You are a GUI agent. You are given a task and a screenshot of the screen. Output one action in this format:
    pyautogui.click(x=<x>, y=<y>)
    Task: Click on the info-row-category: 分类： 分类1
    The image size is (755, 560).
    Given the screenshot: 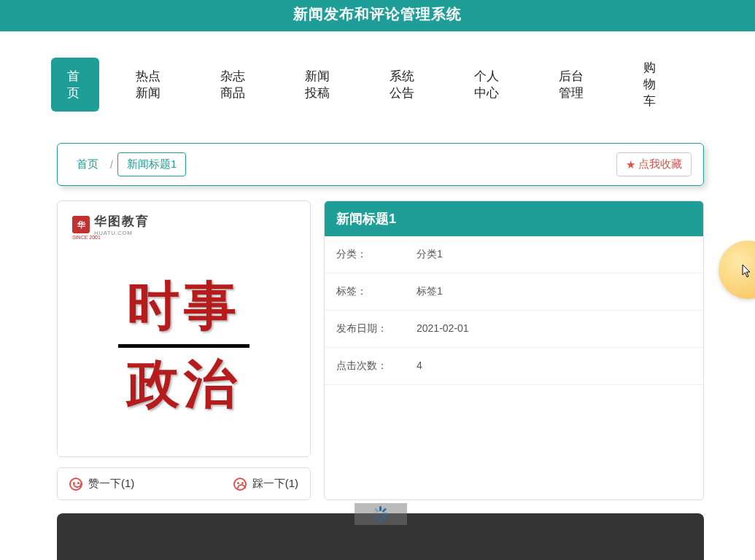 What is the action you would take?
    pyautogui.click(x=514, y=255)
    